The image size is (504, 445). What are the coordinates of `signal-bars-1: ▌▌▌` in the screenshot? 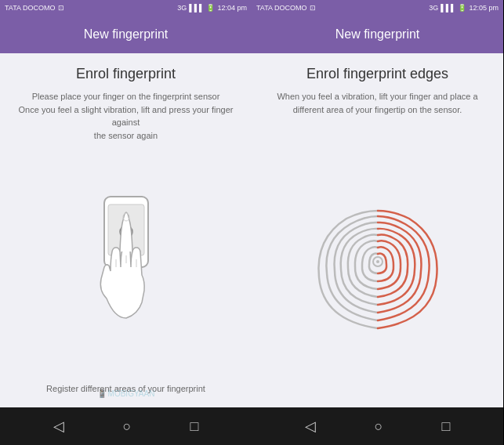 It's located at (196, 8).